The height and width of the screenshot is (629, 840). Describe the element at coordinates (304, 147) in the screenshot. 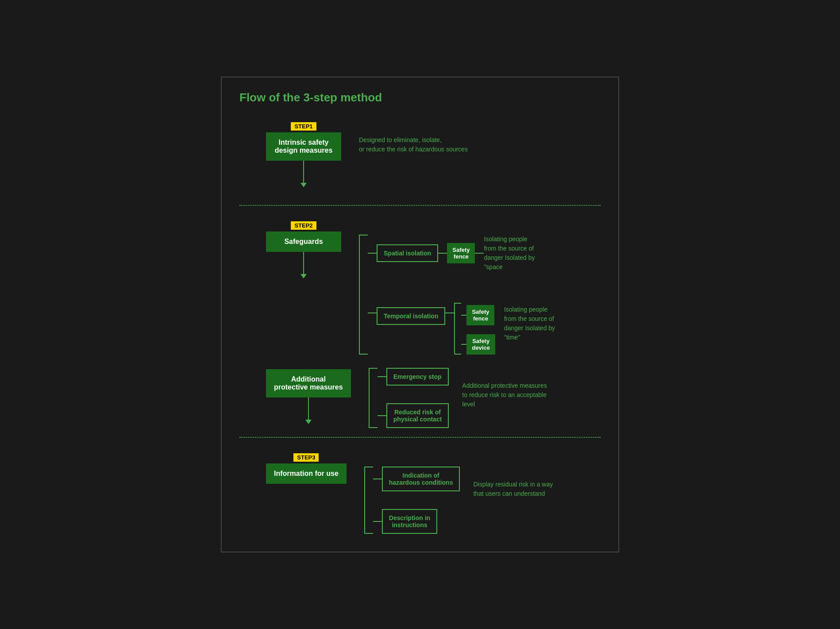

I see `step1-box: Intrinsic safety design measures` at that location.